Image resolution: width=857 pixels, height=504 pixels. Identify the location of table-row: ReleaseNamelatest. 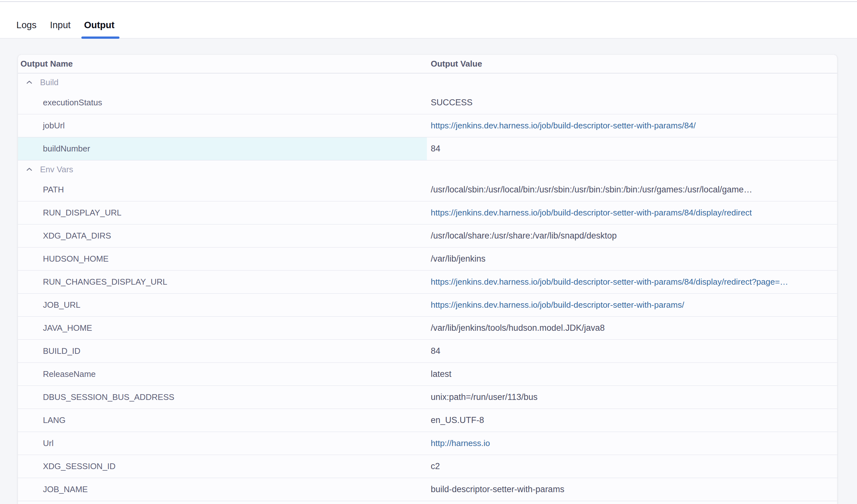
(428, 374).